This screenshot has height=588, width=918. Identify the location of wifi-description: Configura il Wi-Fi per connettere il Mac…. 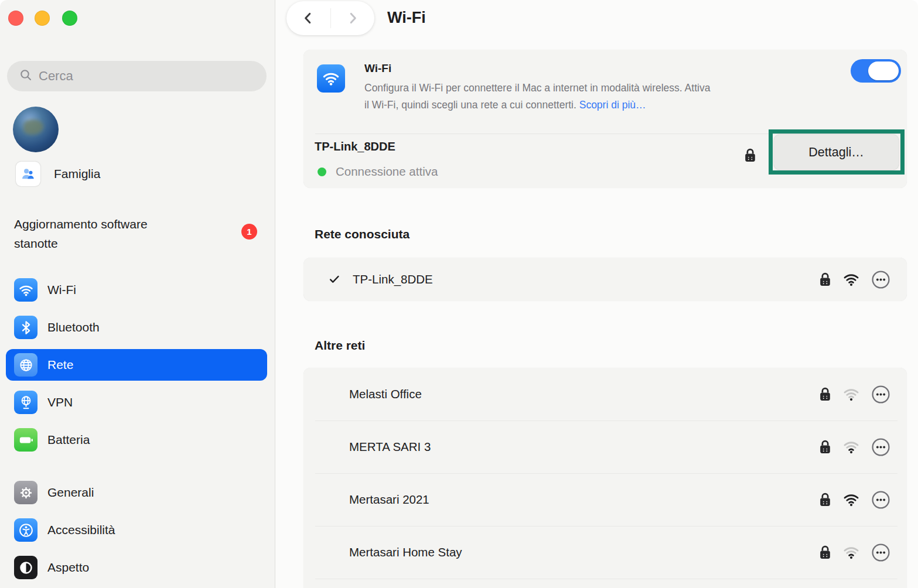
(537, 97).